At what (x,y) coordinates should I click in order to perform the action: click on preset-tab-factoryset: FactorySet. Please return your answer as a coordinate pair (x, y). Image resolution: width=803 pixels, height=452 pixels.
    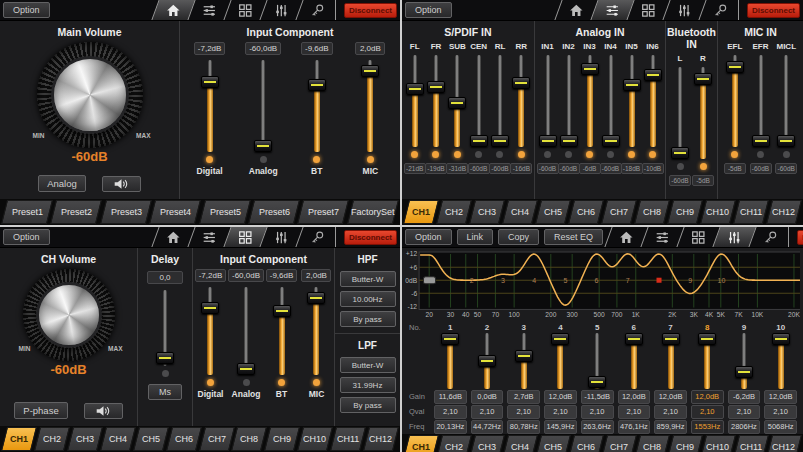
    Looking at the image, I should click on (373, 212).